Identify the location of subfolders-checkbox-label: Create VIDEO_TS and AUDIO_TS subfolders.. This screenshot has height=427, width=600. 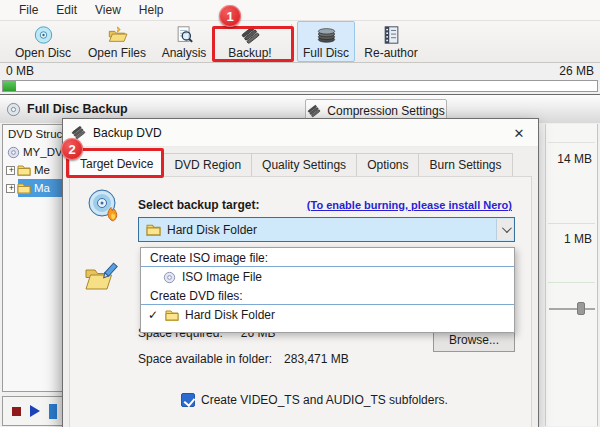
(324, 400).